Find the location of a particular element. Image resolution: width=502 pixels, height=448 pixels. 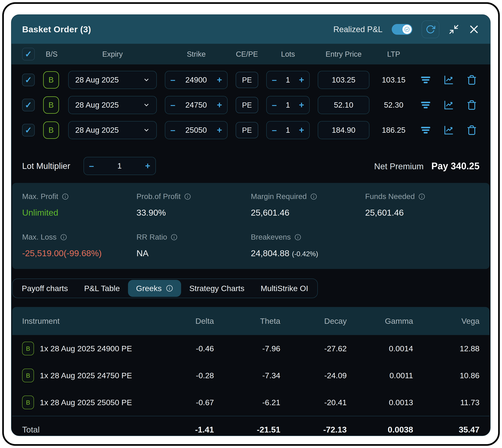

realized-pnl-toggle is located at coordinates (402, 29).